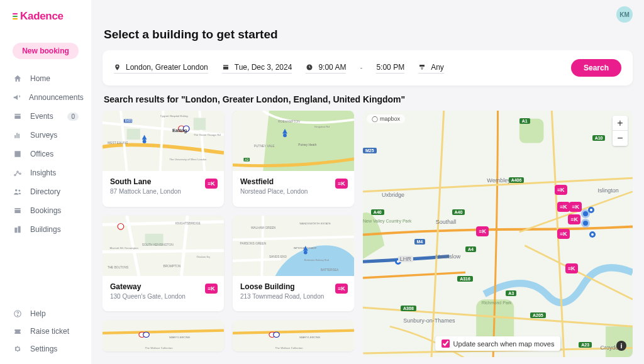  Describe the element at coordinates (498, 343) in the screenshot. I see `map-update-toggle: Update search when map moves` at that location.